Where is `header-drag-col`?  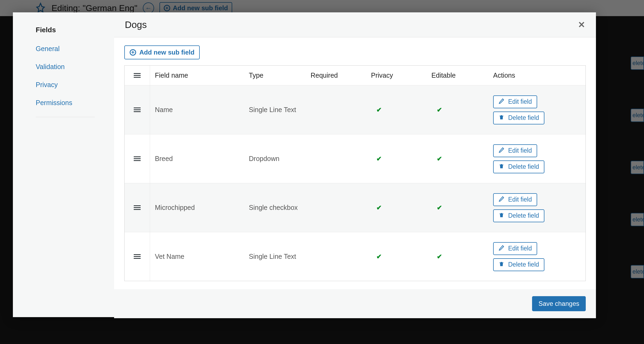 header-drag-col is located at coordinates (137, 75).